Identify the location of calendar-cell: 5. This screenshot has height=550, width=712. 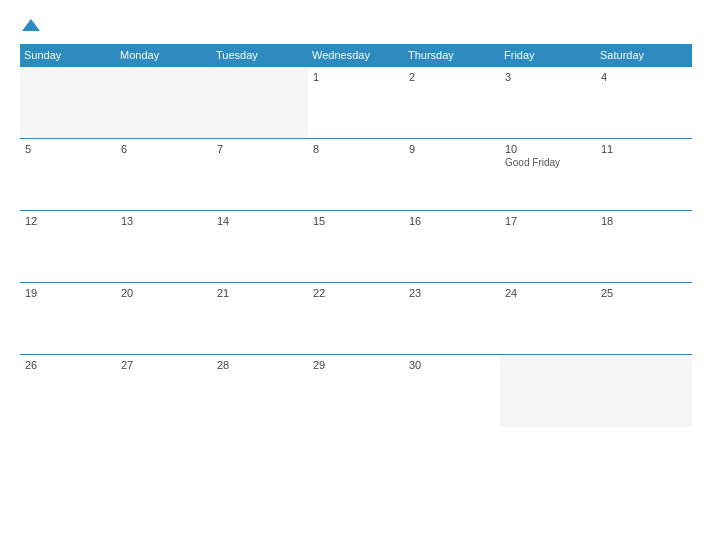
(68, 175).